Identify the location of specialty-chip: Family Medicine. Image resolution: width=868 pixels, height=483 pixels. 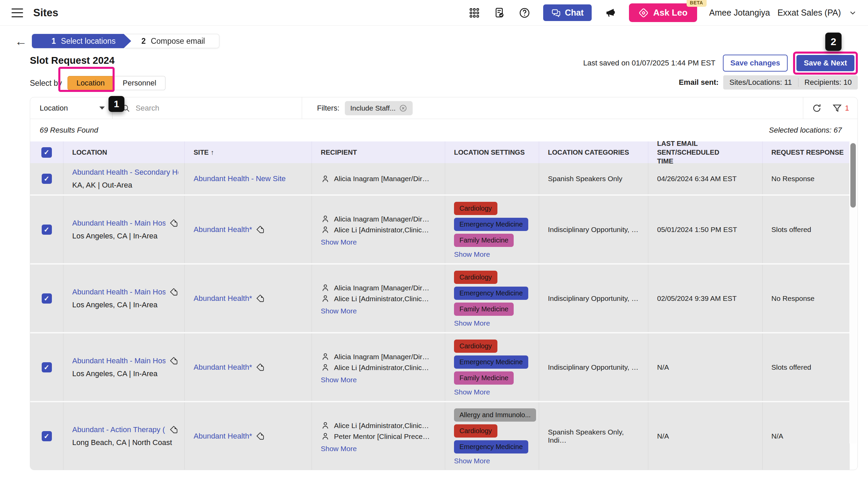
(484, 378).